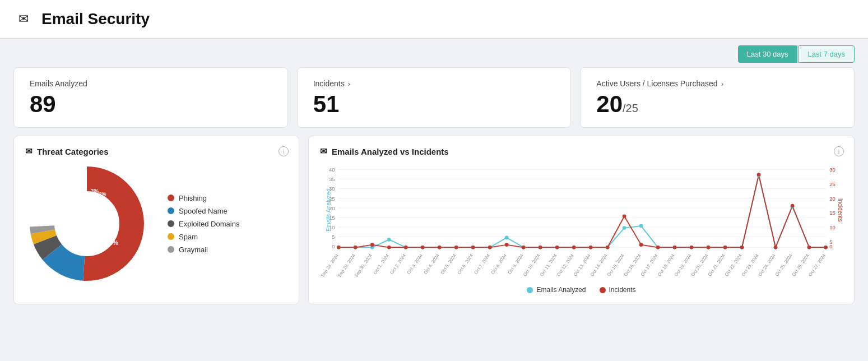 This screenshot has height=361, width=868. What do you see at coordinates (434, 84) in the screenshot?
I see `incidents-label: Incidents ›` at bounding box center [434, 84].